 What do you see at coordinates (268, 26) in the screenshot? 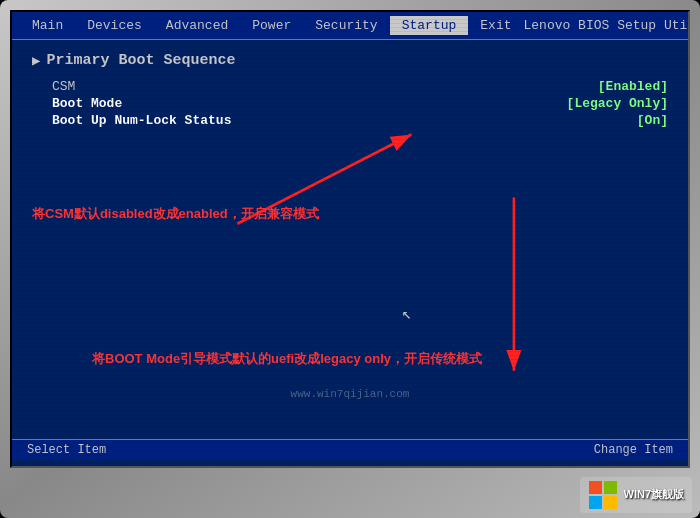
I see `menu-items: Main Devices Advanced Power Security Sta…` at bounding box center [268, 26].